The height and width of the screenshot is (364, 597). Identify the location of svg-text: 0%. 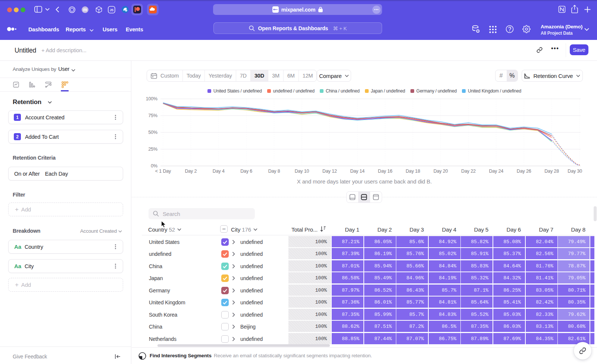
(154, 166).